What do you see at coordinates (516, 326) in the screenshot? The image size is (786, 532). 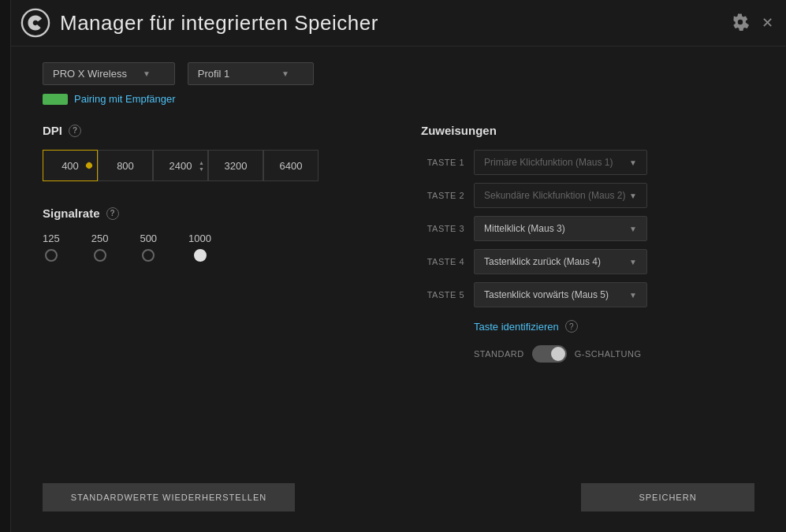 I see `taste-identify-link: Taste identifizieren` at bounding box center [516, 326].